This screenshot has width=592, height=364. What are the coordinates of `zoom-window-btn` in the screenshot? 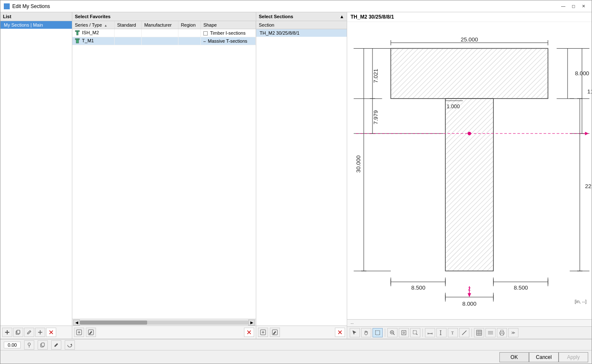 It's located at (415, 333).